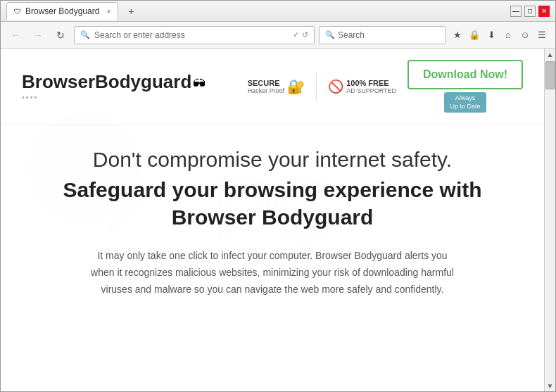 Image resolution: width=556 pixels, height=392 pixels. What do you see at coordinates (530, 11) in the screenshot?
I see `window-controls: — □ ✕` at bounding box center [530, 11].